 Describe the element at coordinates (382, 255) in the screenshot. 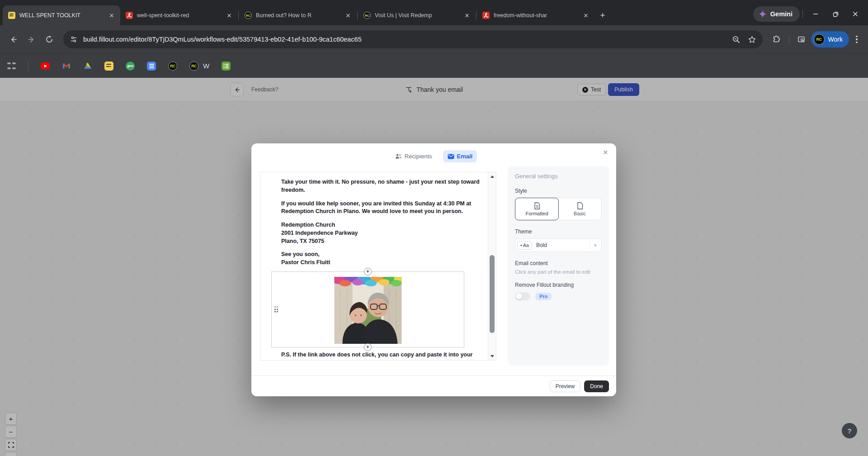

I see `email-signoff: See you soon,` at that location.